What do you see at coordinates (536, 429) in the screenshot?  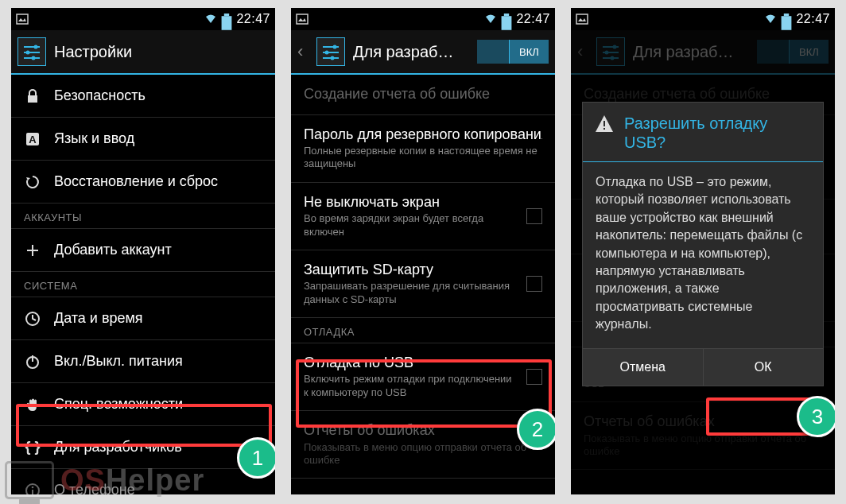 I see `step-badge-2: 2` at bounding box center [536, 429].